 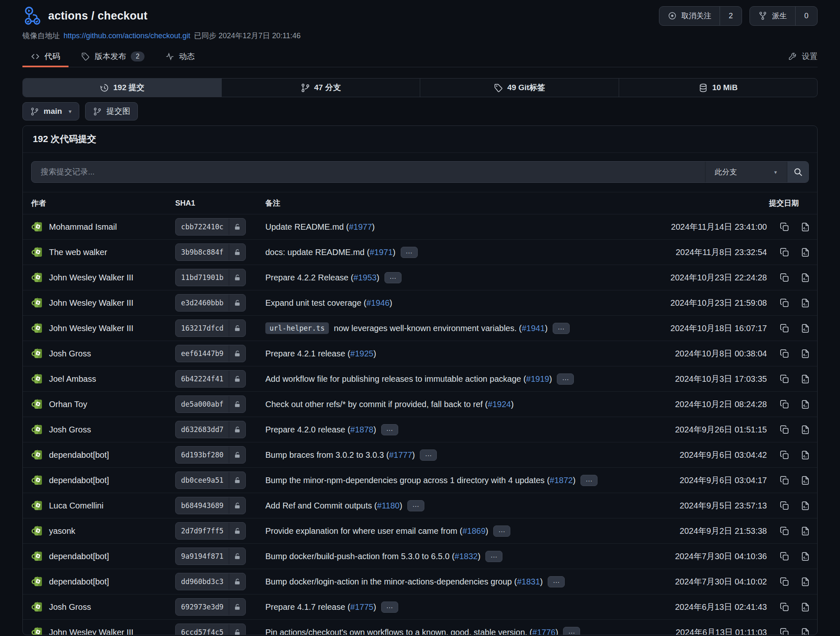 What do you see at coordinates (362, 354) in the screenshot?
I see `pr-link: #1925` at bounding box center [362, 354].